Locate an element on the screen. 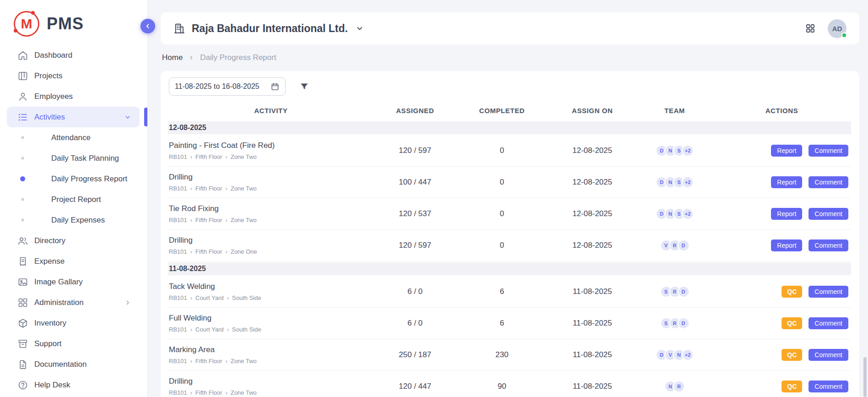 Image resolution: width=868 pixels, height=397 pixels. column-header-actions: ACTIONS is located at coordinates (782, 111).